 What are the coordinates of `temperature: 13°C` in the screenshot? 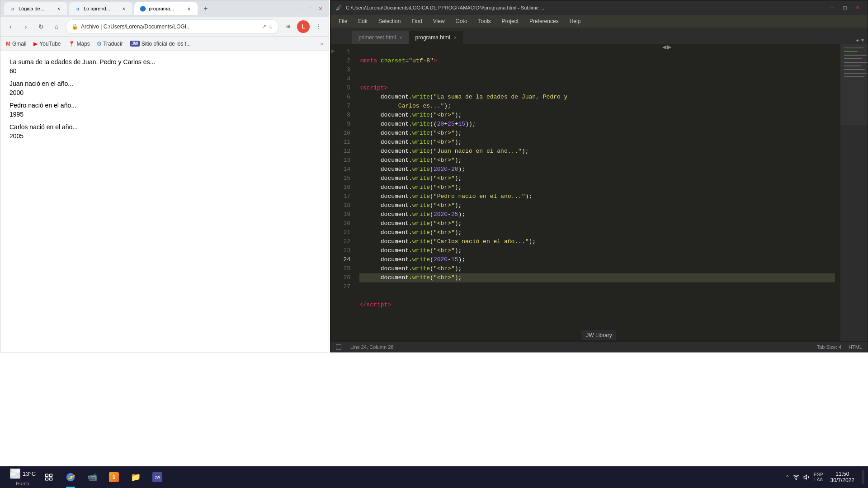 It's located at (29, 474).